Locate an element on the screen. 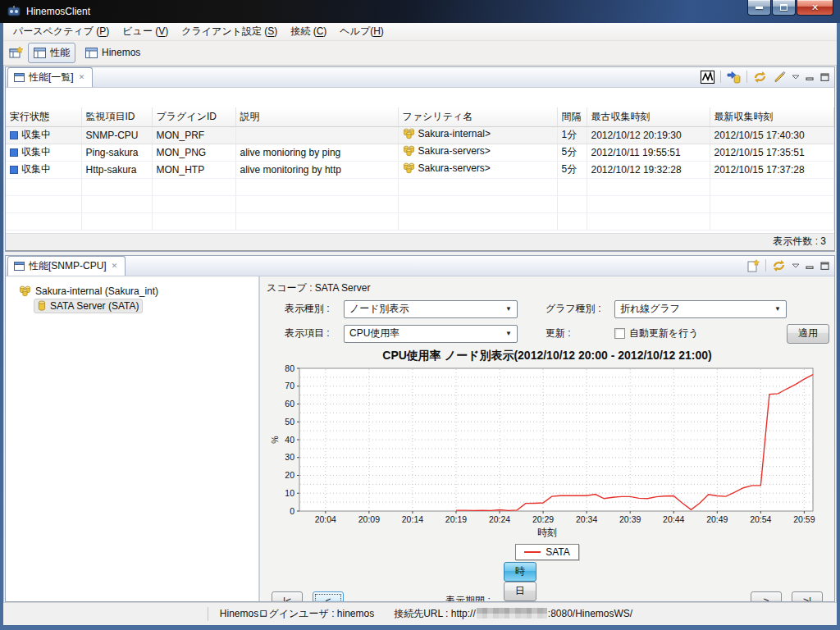 The width and height of the screenshot is (840, 630). period-button: 時 is located at coordinates (520, 572).